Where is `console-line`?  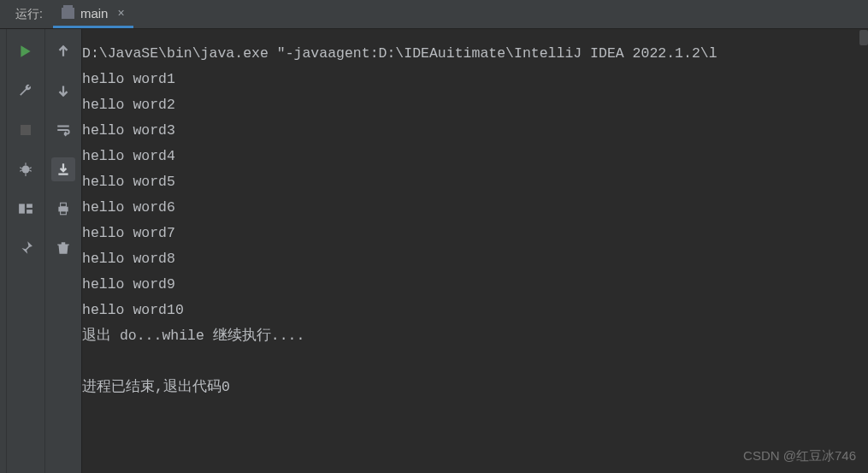
console-line is located at coordinates (475, 362).